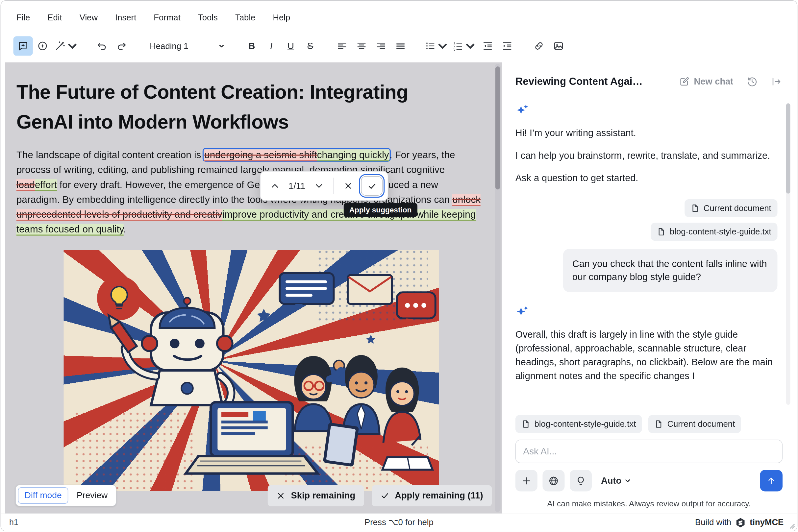 This screenshot has height=532, width=798. Describe the element at coordinates (348, 186) in the screenshot. I see `reject-suggestion-button` at that location.